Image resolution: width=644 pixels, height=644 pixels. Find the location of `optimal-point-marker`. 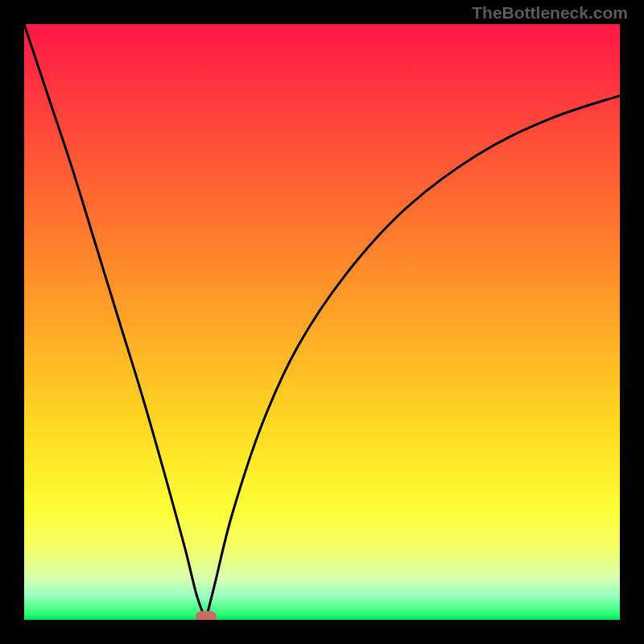

optimal-point-marker is located at coordinates (206, 615).